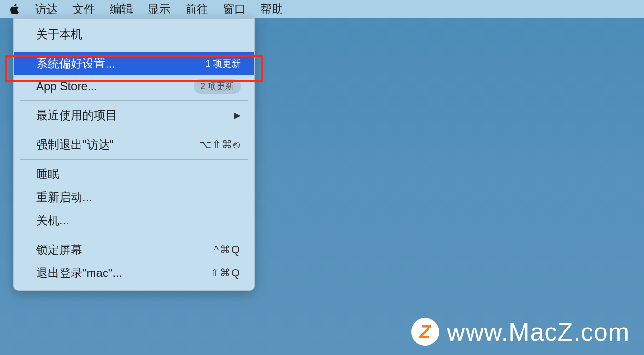  I want to click on menu-item-logout: 退出登录"mac"... ⇧⌘Q, so click(134, 273).